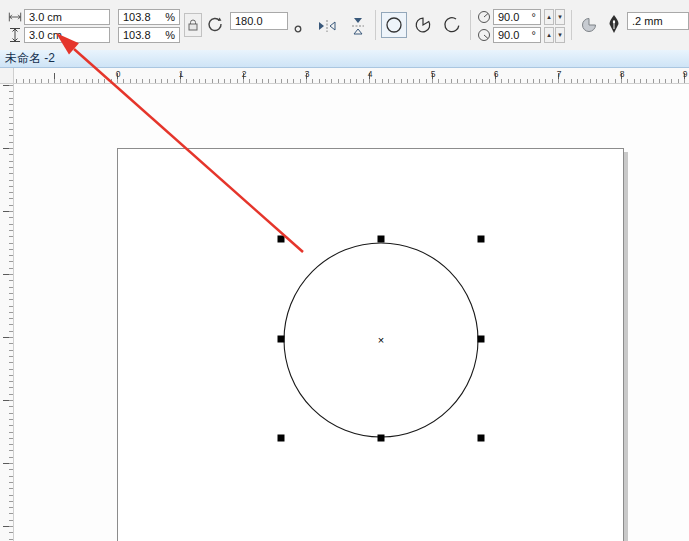 Image resolution: width=689 pixels, height=541 pixels. I want to click on scale-y-field: 103.8 %, so click(149, 35).